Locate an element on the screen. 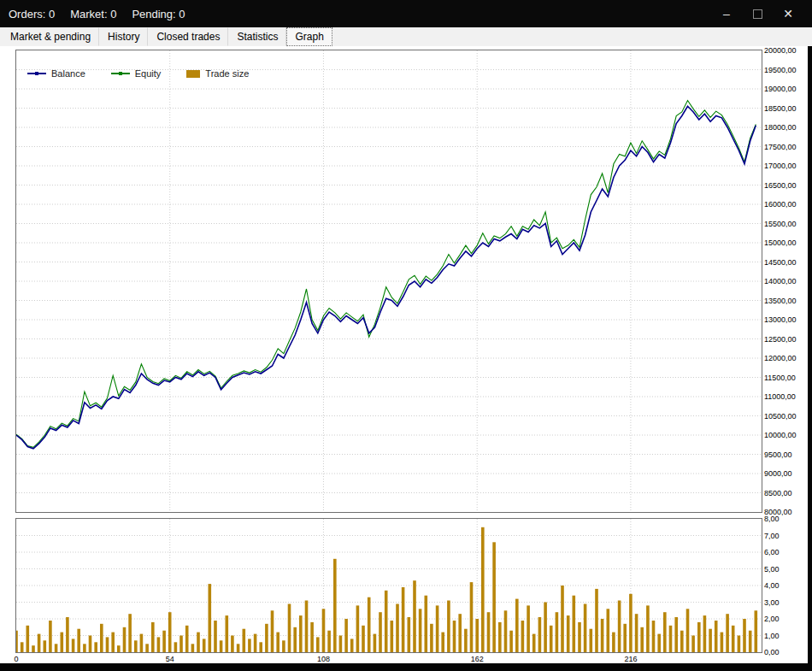 The width and height of the screenshot is (812, 671). legend-item-balance: Balance is located at coordinates (56, 74).